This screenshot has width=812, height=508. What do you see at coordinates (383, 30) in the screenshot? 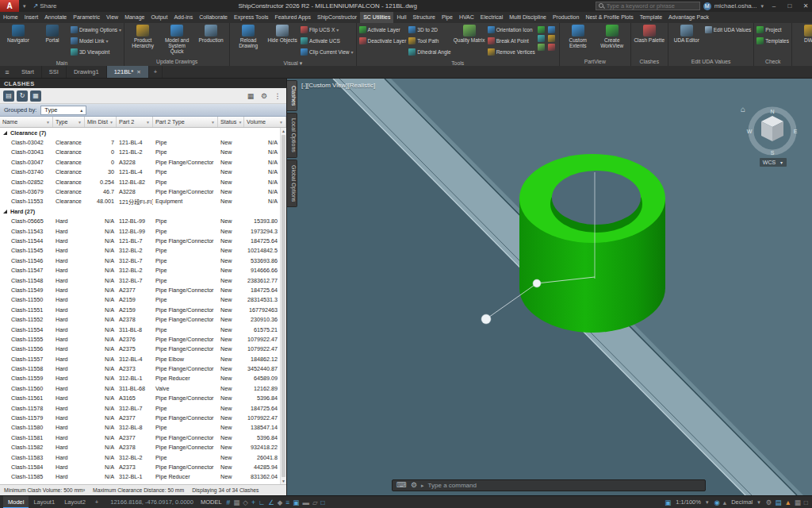
I see `activate-layer-button: Activate Layer` at bounding box center [383, 30].